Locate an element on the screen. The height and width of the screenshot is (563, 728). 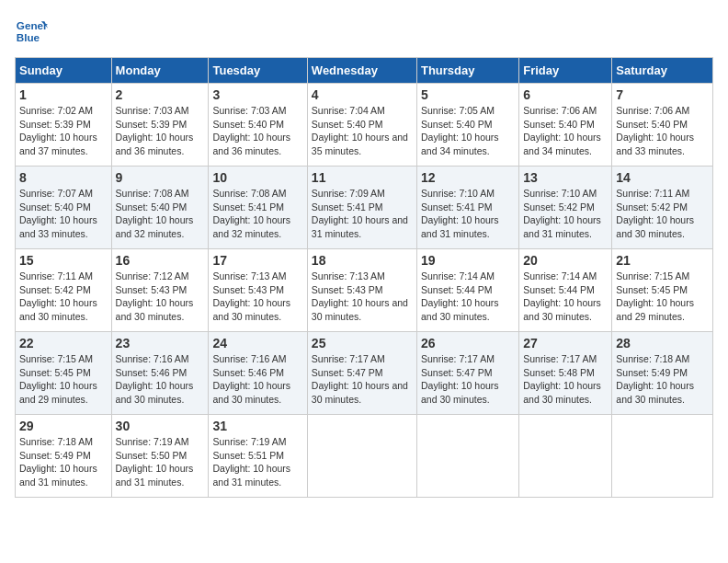
day-info: Sunrise: 7:02 AMSunset: 5:39 PMDaylight:… is located at coordinates (59, 131).